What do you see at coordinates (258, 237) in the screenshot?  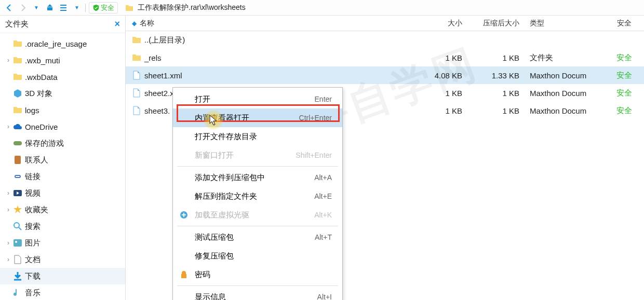 I see `menu-item: 测试压缩包Alt+T` at bounding box center [258, 237].